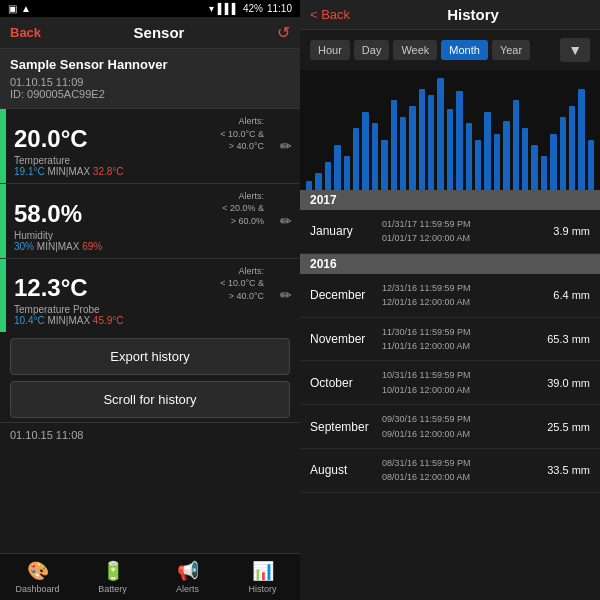 The width and height of the screenshot is (600, 600). What do you see at coordinates (464, 340) in the screenshot?
I see `date-range: 11/30/16 11:59:59 PM11/01/16 12:00:00 AM` at bounding box center [464, 340].